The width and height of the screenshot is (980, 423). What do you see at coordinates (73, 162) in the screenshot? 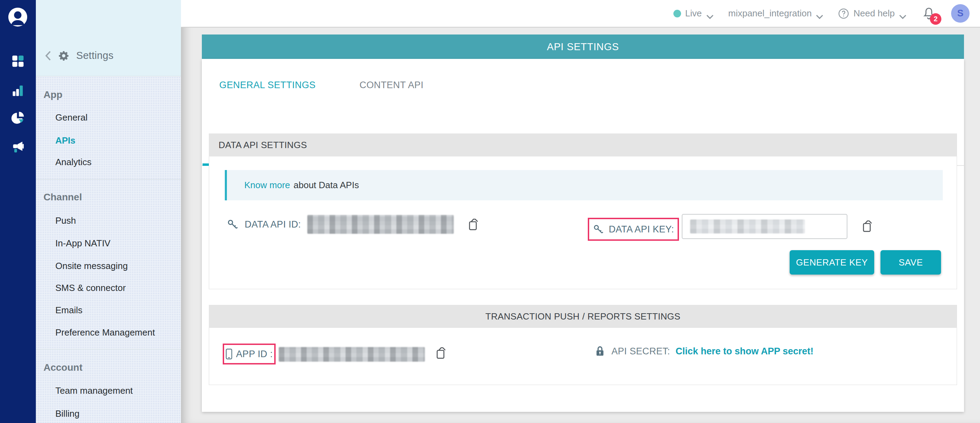
I see `sidebar-item-analytics: Analytics` at bounding box center [73, 162].